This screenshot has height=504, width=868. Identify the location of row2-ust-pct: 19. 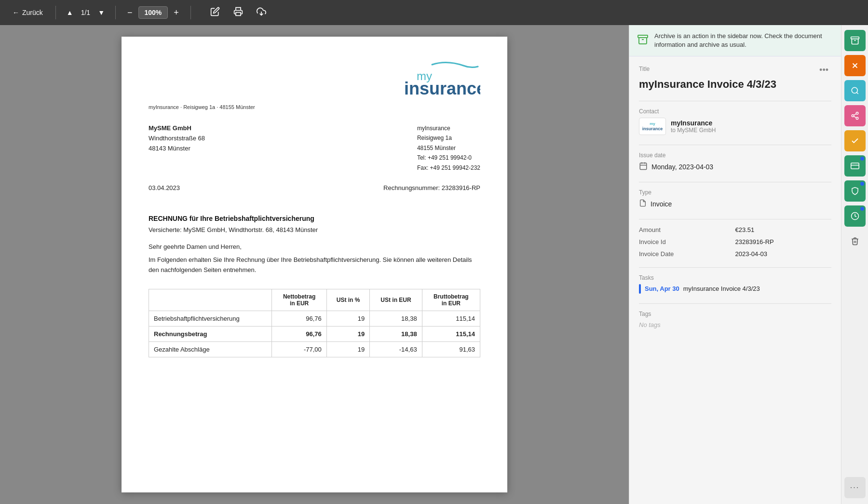
(348, 334).